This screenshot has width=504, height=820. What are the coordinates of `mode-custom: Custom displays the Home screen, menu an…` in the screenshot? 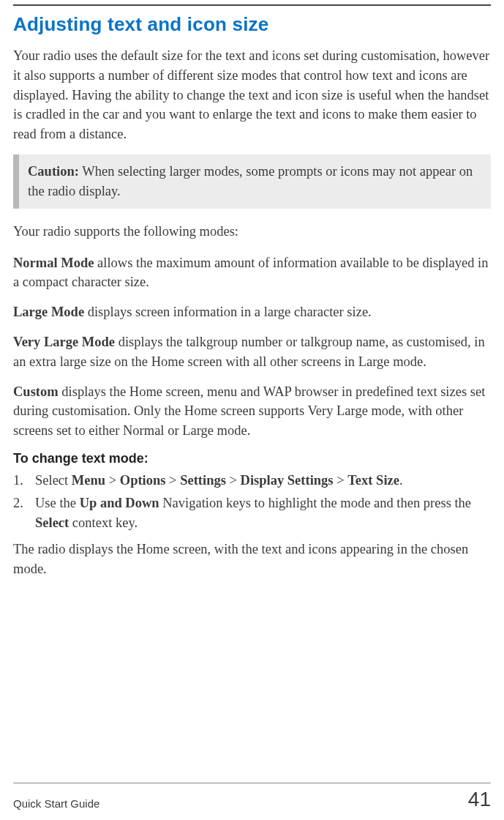 It's located at (252, 411).